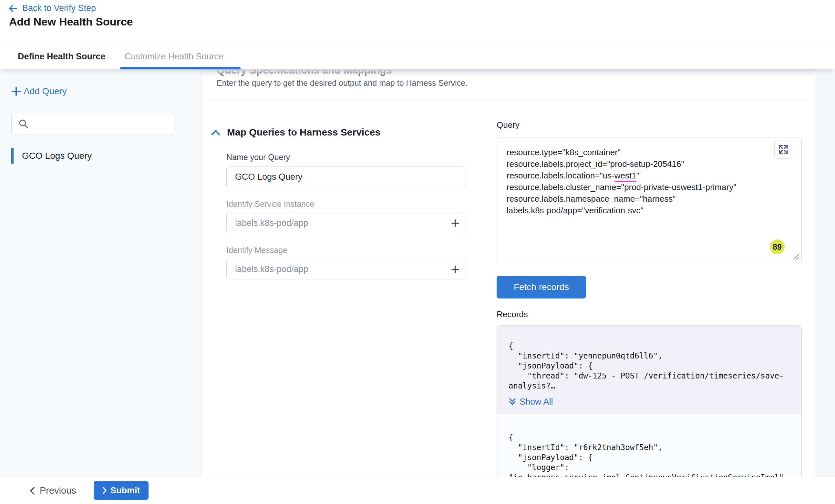  What do you see at coordinates (515, 83) in the screenshot?
I see `section-subheading: Enter the query to get the desired outpu…` at bounding box center [515, 83].